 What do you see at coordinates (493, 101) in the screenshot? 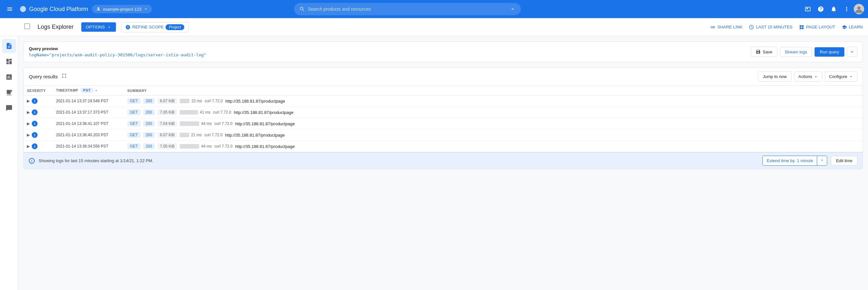
I see `summary-cell: GET 200 6.07 KiB 22 ms curl 7.72.0 http:…` at bounding box center [493, 101].